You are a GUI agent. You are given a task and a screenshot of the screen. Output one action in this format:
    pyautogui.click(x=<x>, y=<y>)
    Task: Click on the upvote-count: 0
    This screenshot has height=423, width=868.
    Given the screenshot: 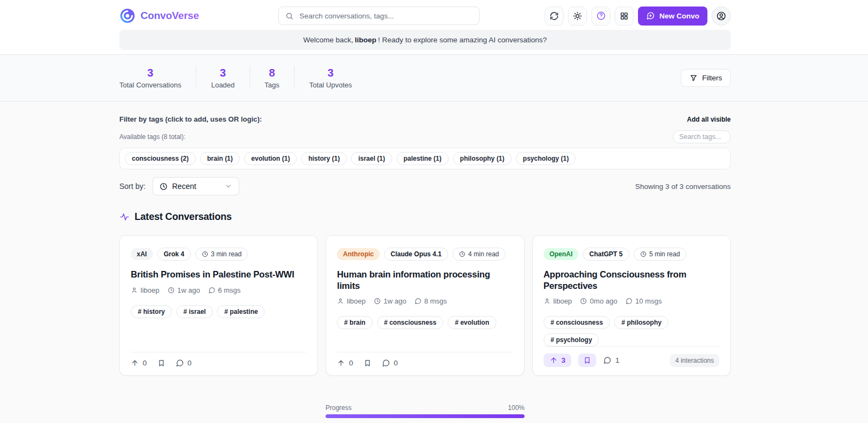 What is the action you would take?
    pyautogui.click(x=351, y=363)
    